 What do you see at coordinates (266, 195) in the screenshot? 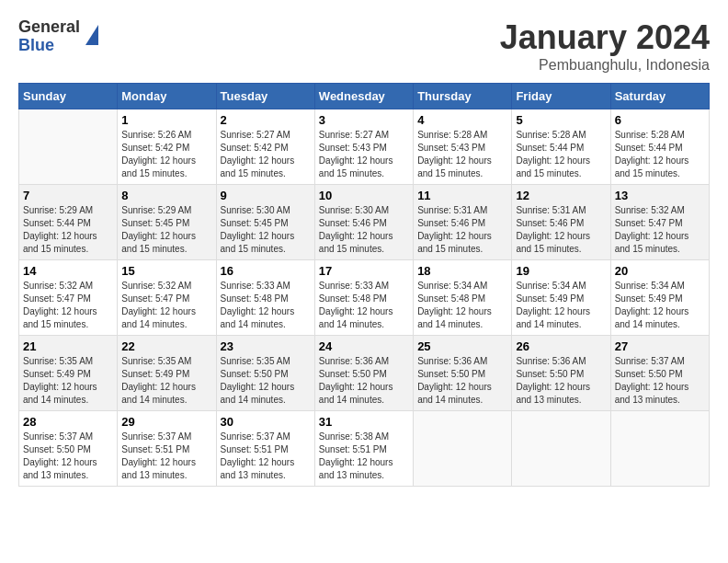
I see `day-number: 9` at bounding box center [266, 195].